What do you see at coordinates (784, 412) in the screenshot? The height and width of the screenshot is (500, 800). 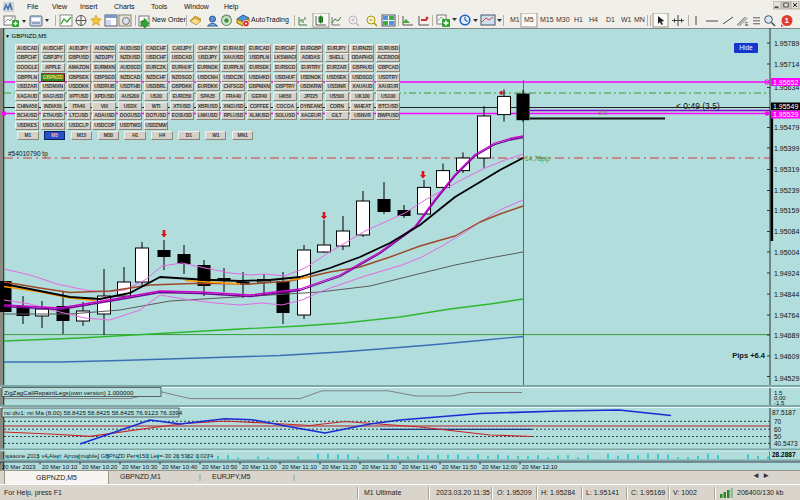 I see `svg-text: 87.5187` at bounding box center [784, 412].